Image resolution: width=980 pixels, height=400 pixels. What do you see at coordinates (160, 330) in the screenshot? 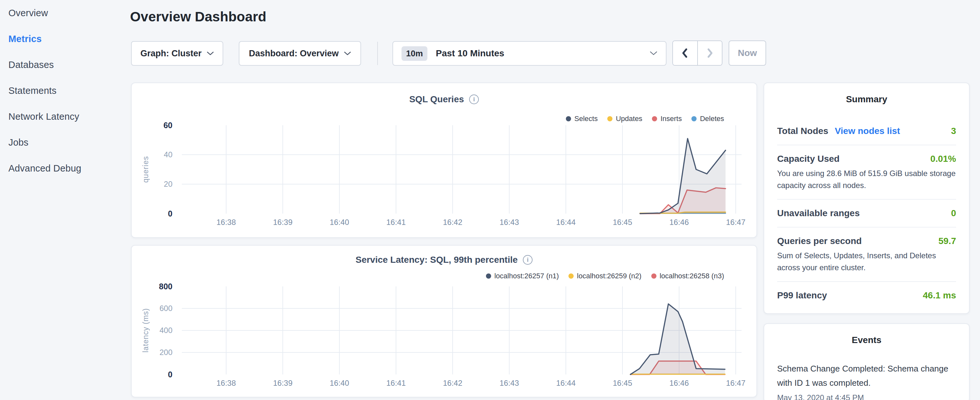
I see `y-tick-label: 400` at bounding box center [160, 330].